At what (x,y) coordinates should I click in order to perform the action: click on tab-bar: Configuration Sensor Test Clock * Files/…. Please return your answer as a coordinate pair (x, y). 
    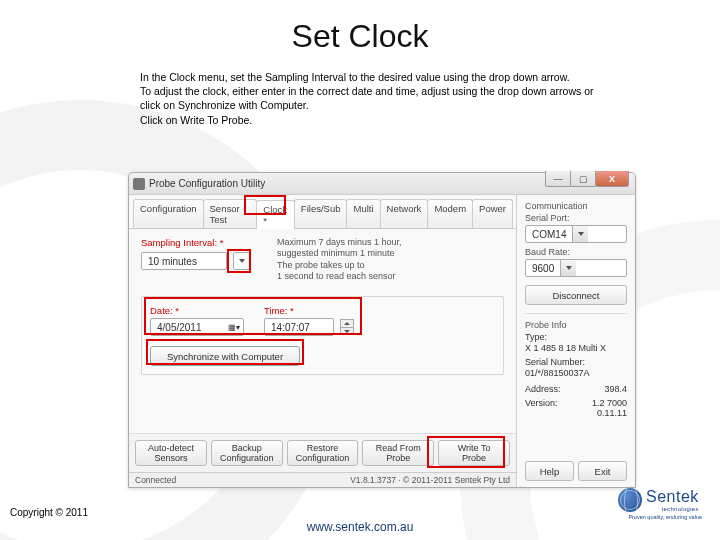
    Looking at the image, I should click on (322, 212).